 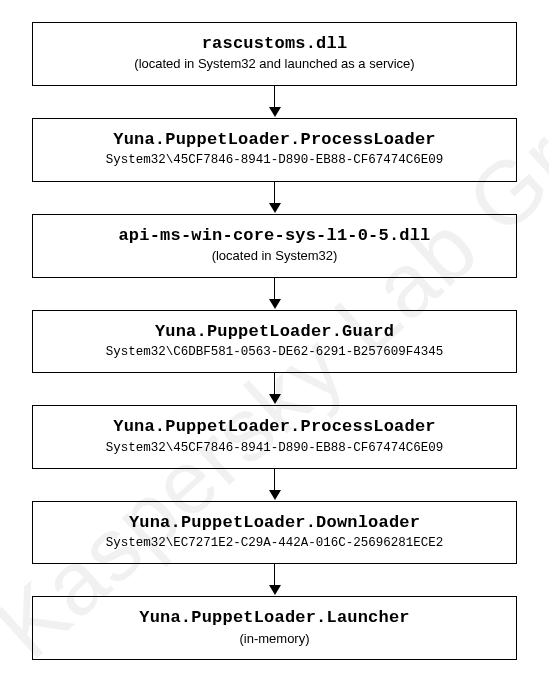 I want to click on node-title: api-ms-win-core-sys-l1-0-5.dll, so click(x=274, y=236).